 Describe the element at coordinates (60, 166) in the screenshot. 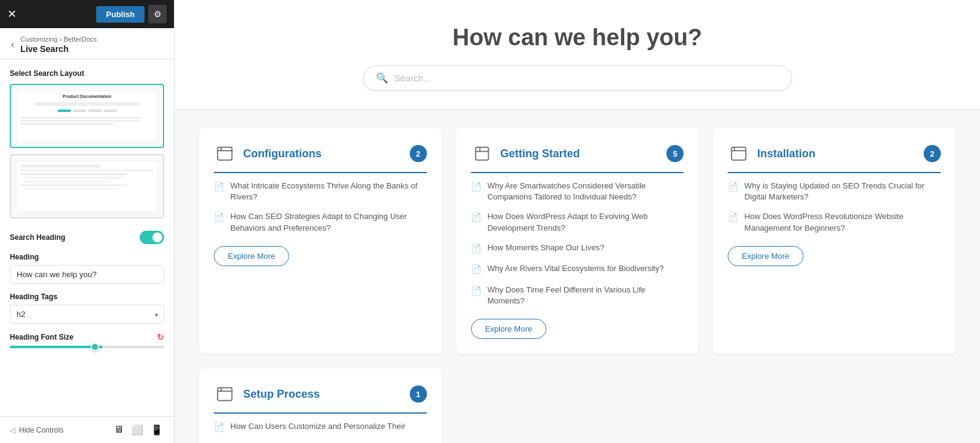

I see `lp2-header` at that location.